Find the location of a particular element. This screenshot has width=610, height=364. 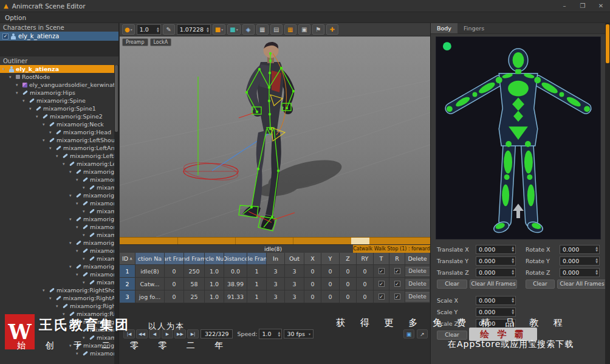

tree-item: ▾mixamorig:LeftHandMiddle2 is located at coordinates (60, 227).